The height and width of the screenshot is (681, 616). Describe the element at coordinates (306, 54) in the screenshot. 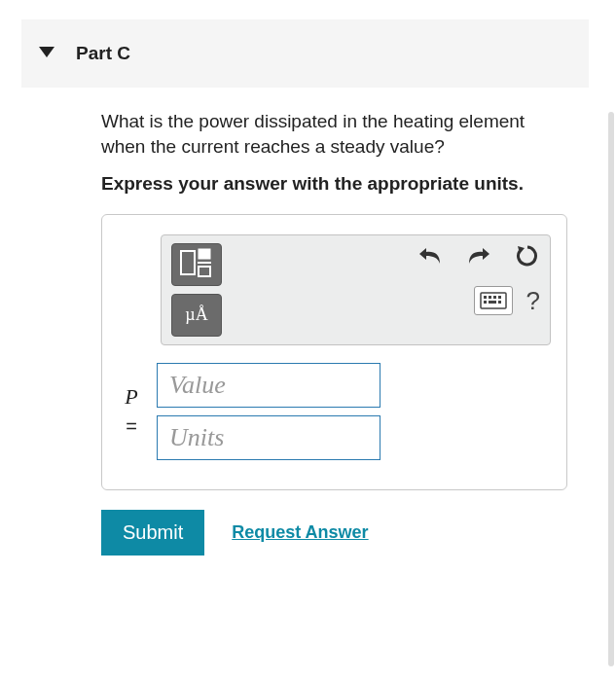

I see `part-header: Part C` at that location.